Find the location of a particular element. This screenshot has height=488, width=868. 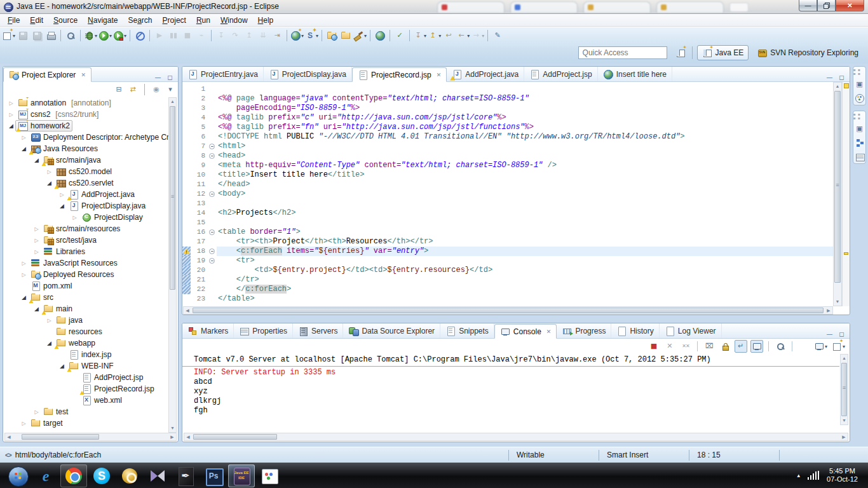

tree-item-test: ▷test is located at coordinates (86, 412).